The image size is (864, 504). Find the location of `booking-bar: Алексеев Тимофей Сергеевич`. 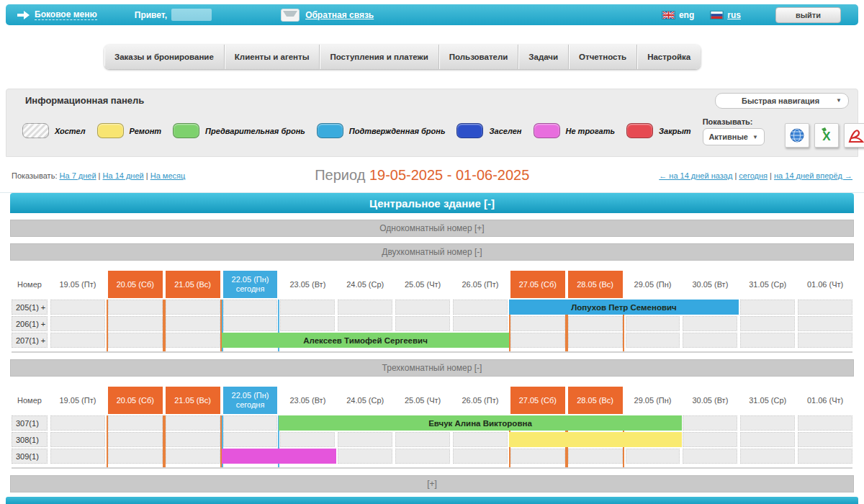

booking-bar: Алексеев Тимофей Сергеевич is located at coordinates (366, 340).